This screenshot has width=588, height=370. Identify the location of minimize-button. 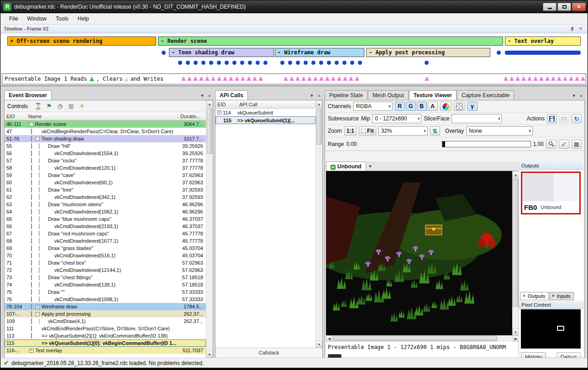
(550, 7).